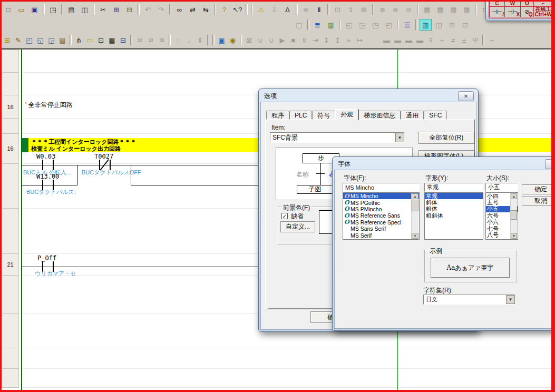 This screenshot has height=392, width=555. I want to click on font-option: OMS Reference Sans, so click(381, 215).